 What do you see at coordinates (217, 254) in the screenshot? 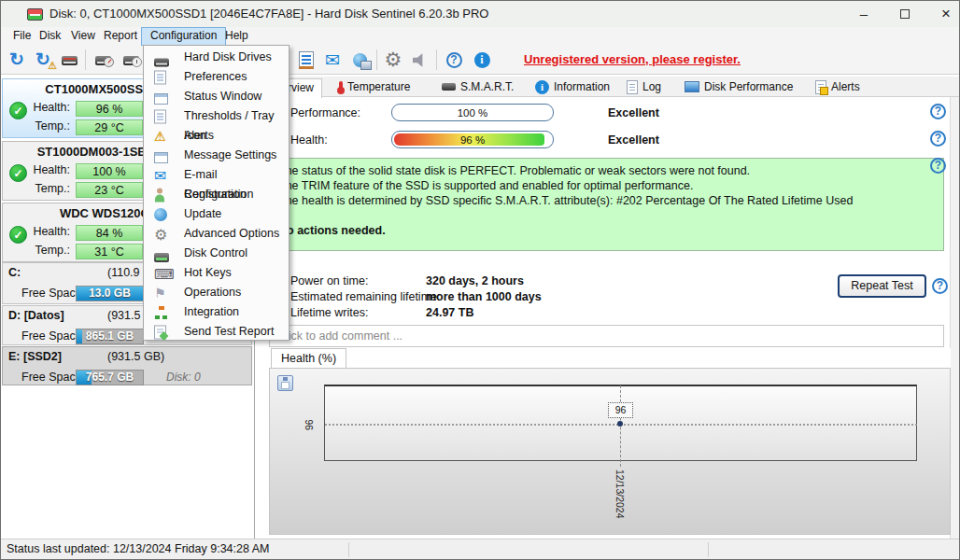
I see `menu-item-disk-control: Disk Control` at bounding box center [217, 254].